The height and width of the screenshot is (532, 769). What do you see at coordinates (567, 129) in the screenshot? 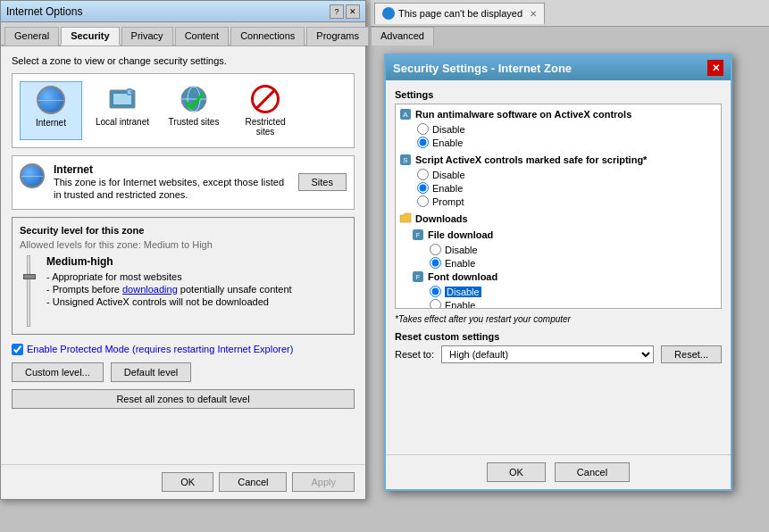
I see `antimalware-disable-row: Disable` at bounding box center [567, 129].